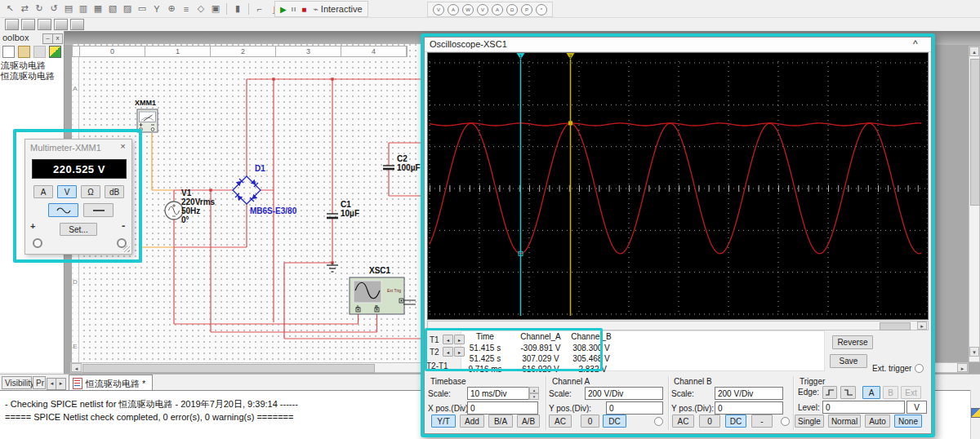 This screenshot has width=980, height=439. What do you see at coordinates (762, 421) in the screenshot?
I see `channel-b-minus-button: -` at bounding box center [762, 421].